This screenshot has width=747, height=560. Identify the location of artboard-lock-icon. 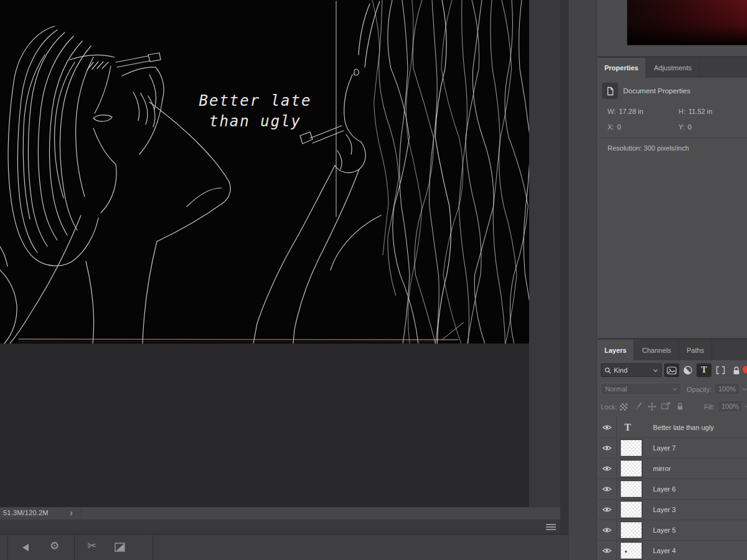
(666, 406).